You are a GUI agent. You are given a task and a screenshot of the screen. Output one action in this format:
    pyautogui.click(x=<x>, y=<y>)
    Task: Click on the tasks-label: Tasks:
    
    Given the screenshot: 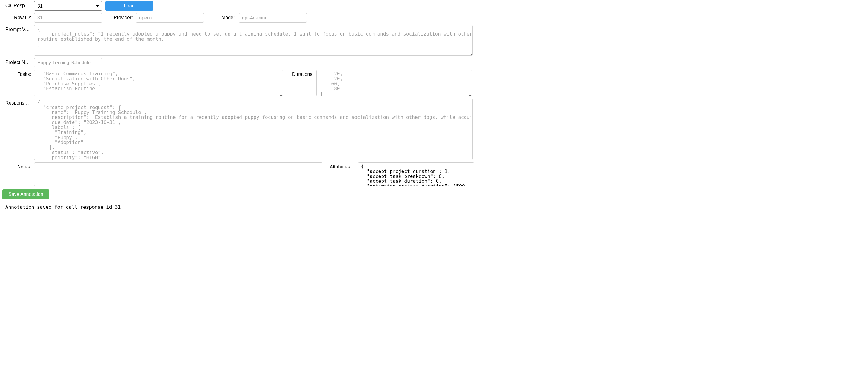 What is the action you would take?
    pyautogui.click(x=18, y=73)
    